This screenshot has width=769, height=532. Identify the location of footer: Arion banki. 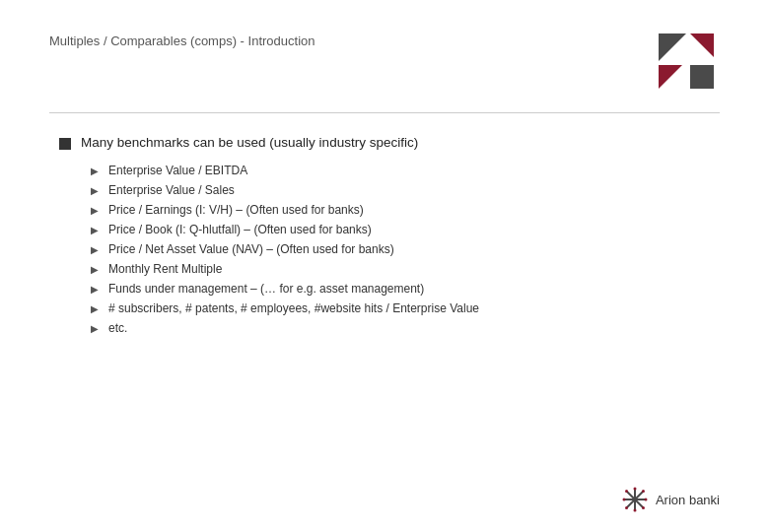
(670, 499).